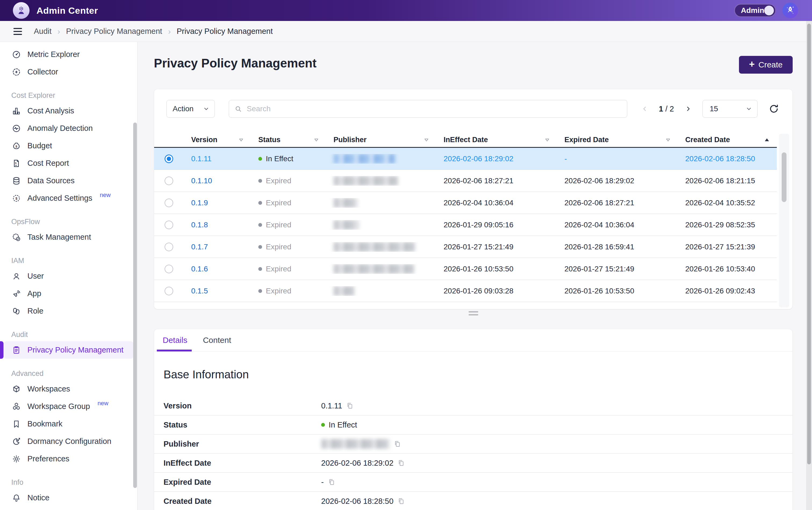 This screenshot has width=812, height=510. Describe the element at coordinates (69, 181) in the screenshot. I see `sidebar-item-data-sources: Data Sources` at that location.